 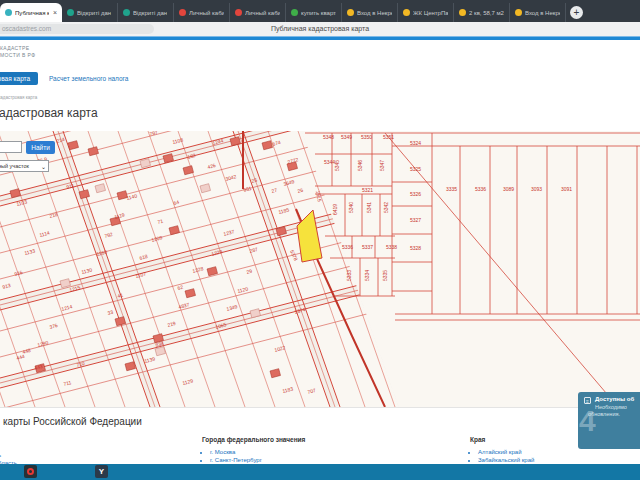 I want to click on parcel-label: 5335, so click(x=385, y=276).